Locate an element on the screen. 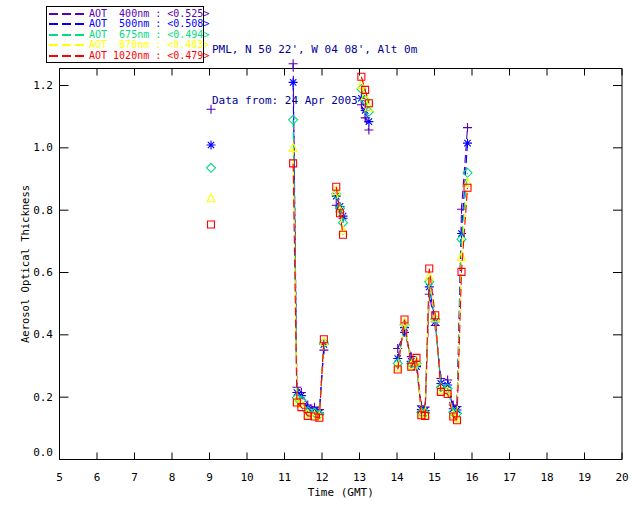  series-line-AOT-1020nm is located at coordinates (308, 290).